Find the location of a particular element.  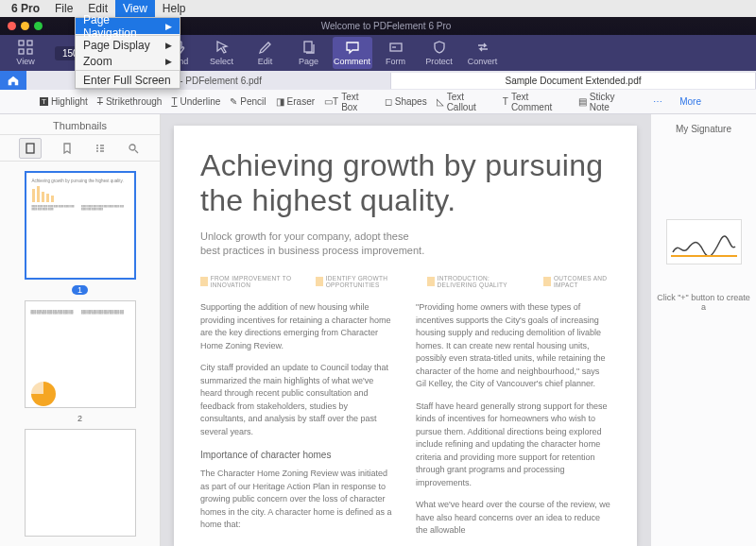

page-subtitle: Unlock growth for your company, adopt th… is located at coordinates (314, 244).